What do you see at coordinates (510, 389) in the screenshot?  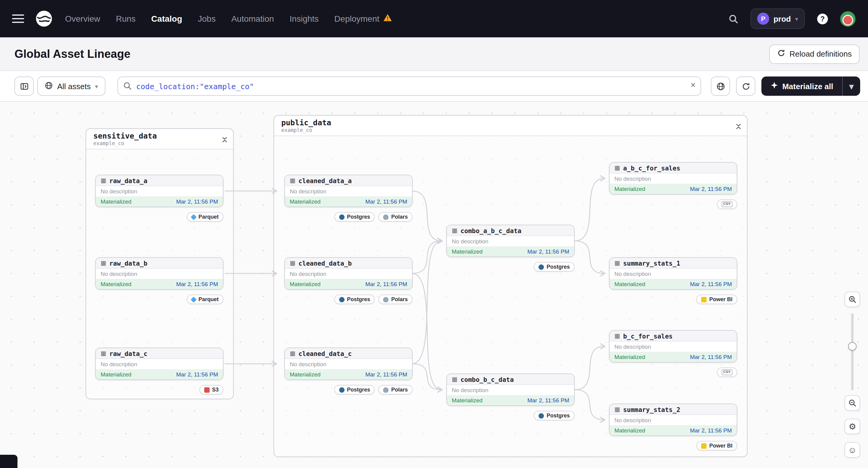 I see `asset-node-combo-b-c-data: ▦combo_b_c_data No description Materiali…` at bounding box center [510, 389].